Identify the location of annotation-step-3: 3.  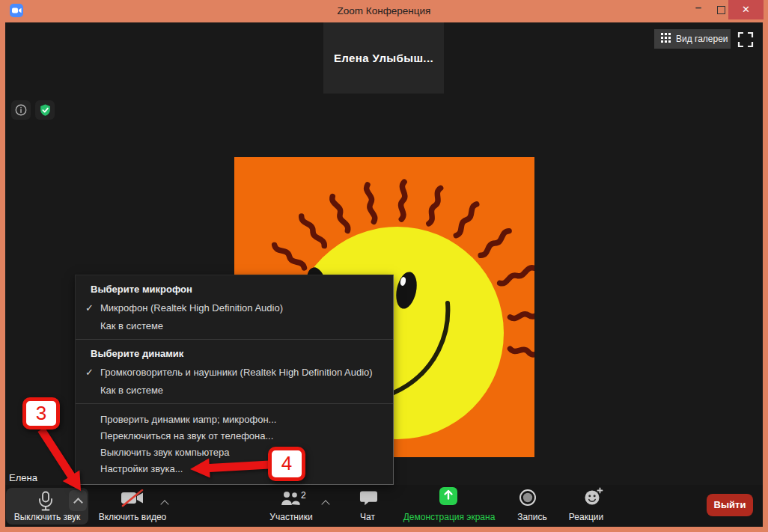
(41, 413).